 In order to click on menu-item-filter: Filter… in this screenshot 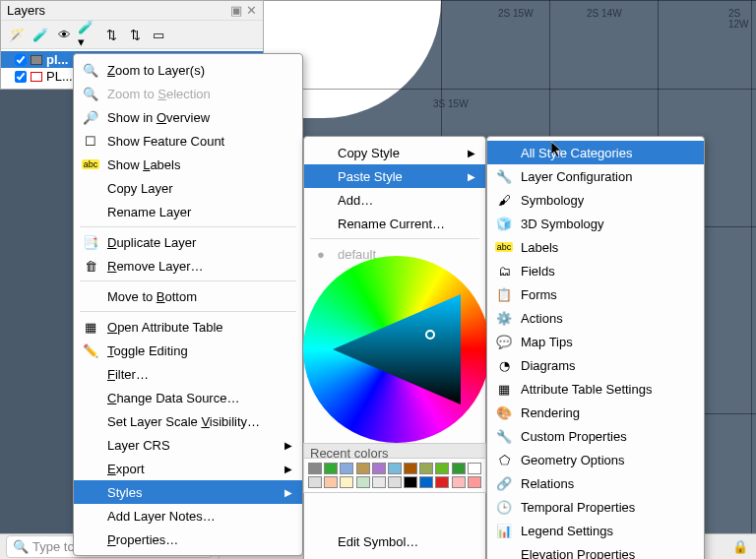, I will do `click(188, 374)`.